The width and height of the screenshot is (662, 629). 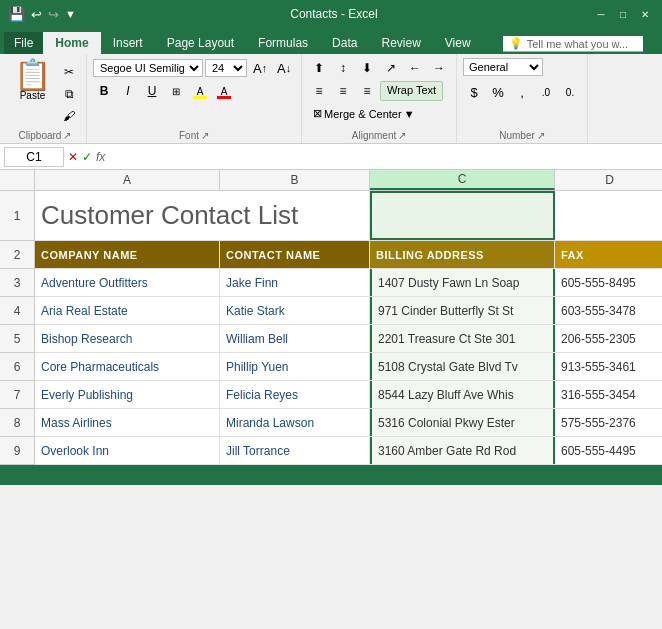 What do you see at coordinates (608, 338) in the screenshot?
I see `cell-d5: 206-555-2305` at bounding box center [608, 338].